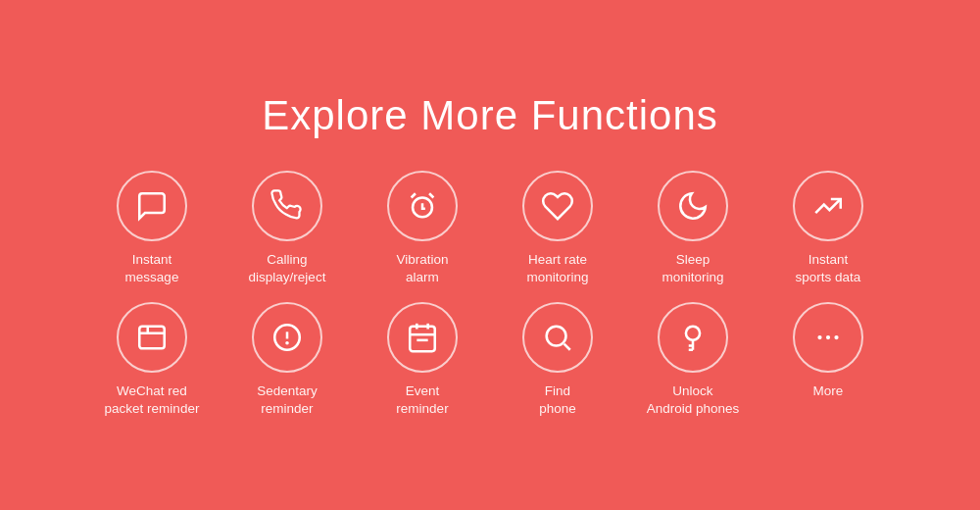 This screenshot has width=980, height=510. I want to click on instant-message-label: Instantmessage, so click(153, 269).